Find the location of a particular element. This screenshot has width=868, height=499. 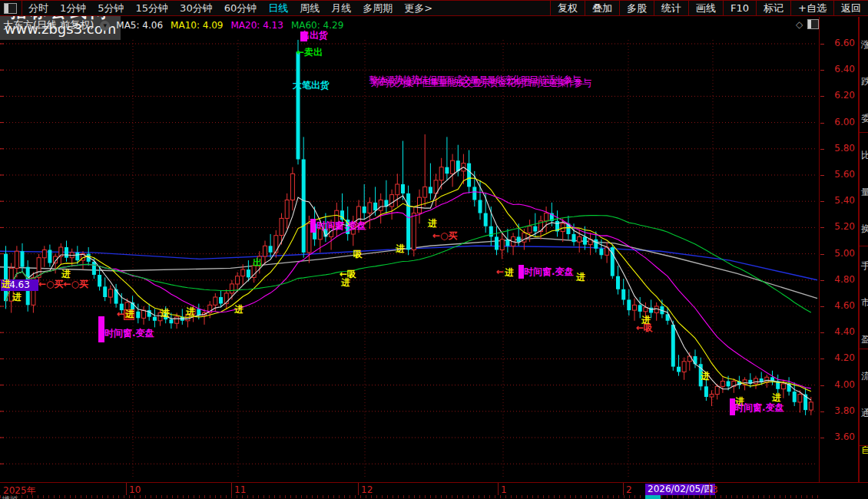

price-axis-label: 4.40 is located at coordinates (839, 332).